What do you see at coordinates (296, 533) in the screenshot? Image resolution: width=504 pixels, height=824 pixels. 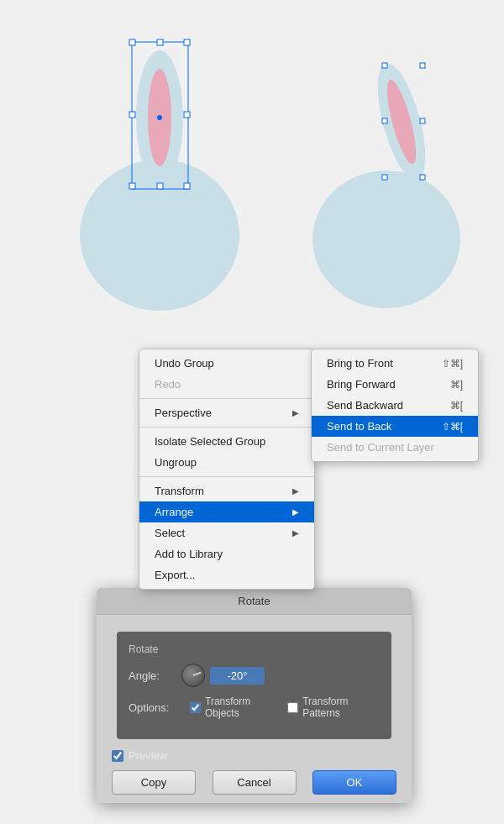 I see `arrow-icon-select: ▶` at bounding box center [296, 533].